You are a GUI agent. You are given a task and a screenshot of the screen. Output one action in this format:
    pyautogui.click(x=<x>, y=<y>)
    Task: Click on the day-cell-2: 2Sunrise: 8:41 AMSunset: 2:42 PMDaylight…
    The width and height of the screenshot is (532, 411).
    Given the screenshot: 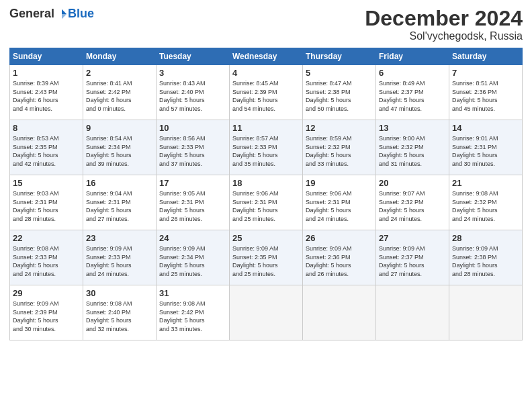 What is the action you would take?
    pyautogui.click(x=120, y=93)
    